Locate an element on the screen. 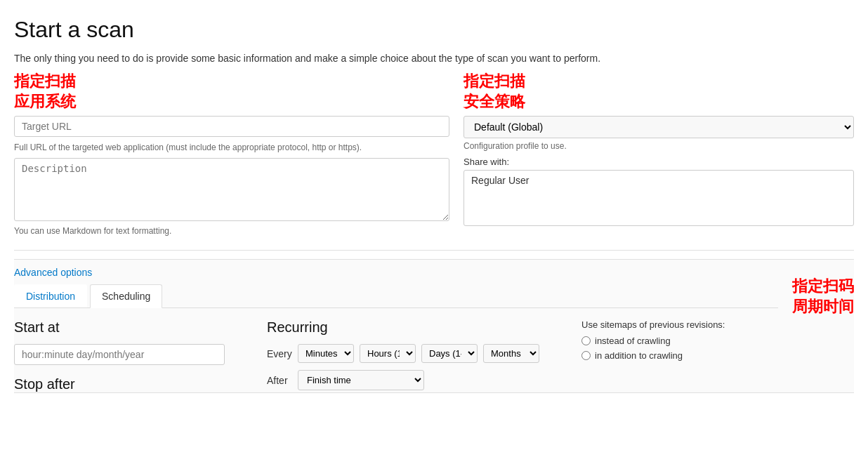  radio-in-addition-to-crawling is located at coordinates (586, 355).